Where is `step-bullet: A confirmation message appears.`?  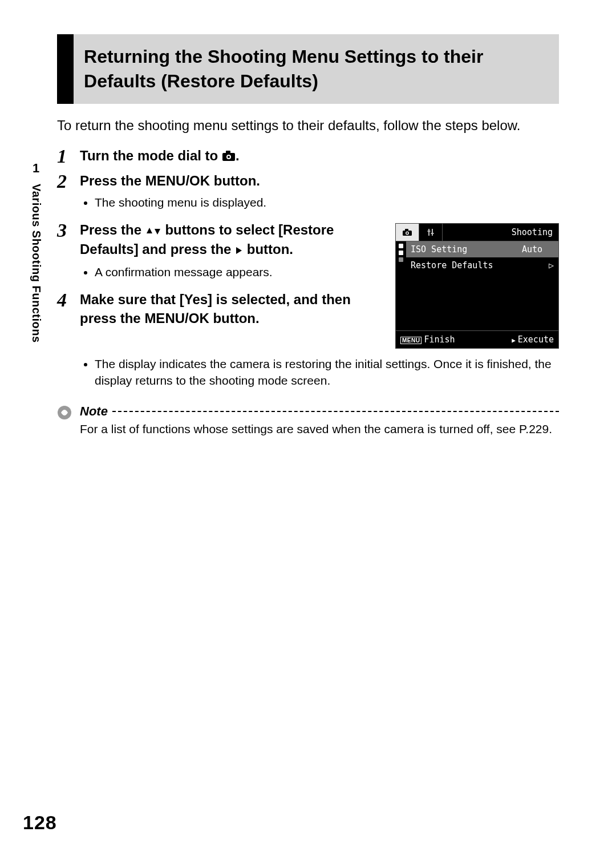
step-bullet: A confirmation message appears. is located at coordinates (238, 272).